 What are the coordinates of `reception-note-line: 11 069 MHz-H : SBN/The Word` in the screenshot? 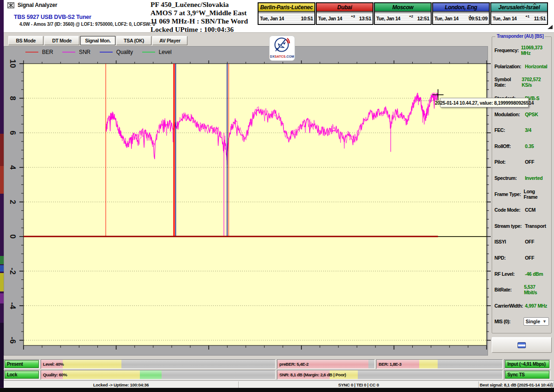 It's located at (199, 21).